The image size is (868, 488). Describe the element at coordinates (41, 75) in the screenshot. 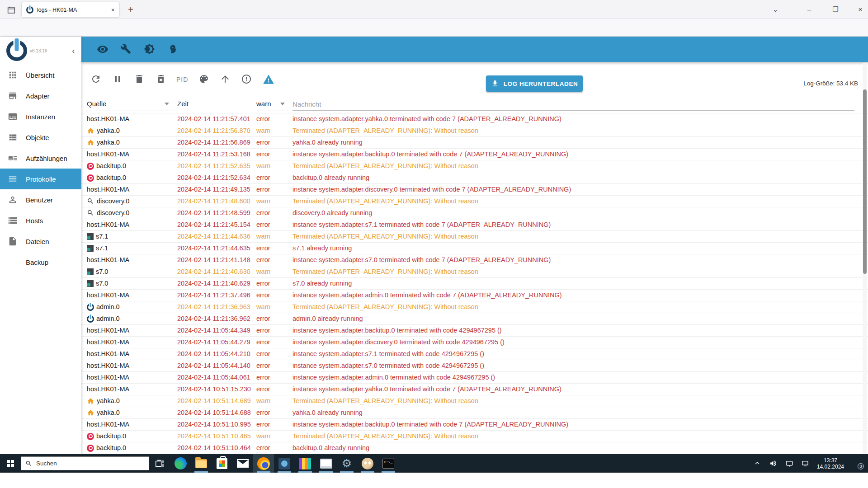

I see `sidebar-item--bersicht: Übersicht` at that location.